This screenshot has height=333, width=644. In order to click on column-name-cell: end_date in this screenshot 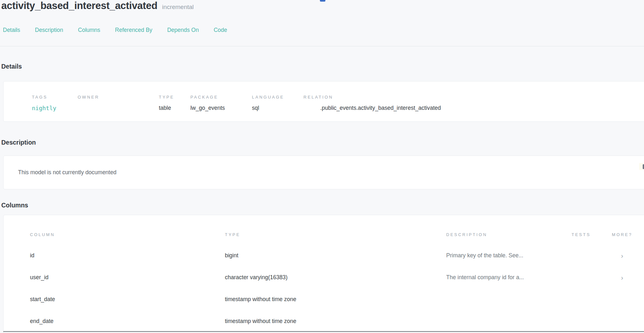, I will do `click(124, 321)`.